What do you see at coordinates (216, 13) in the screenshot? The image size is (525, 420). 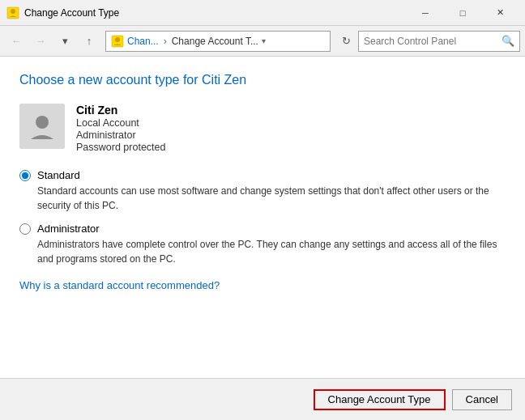 I see `window-title: Change Account Type` at bounding box center [216, 13].